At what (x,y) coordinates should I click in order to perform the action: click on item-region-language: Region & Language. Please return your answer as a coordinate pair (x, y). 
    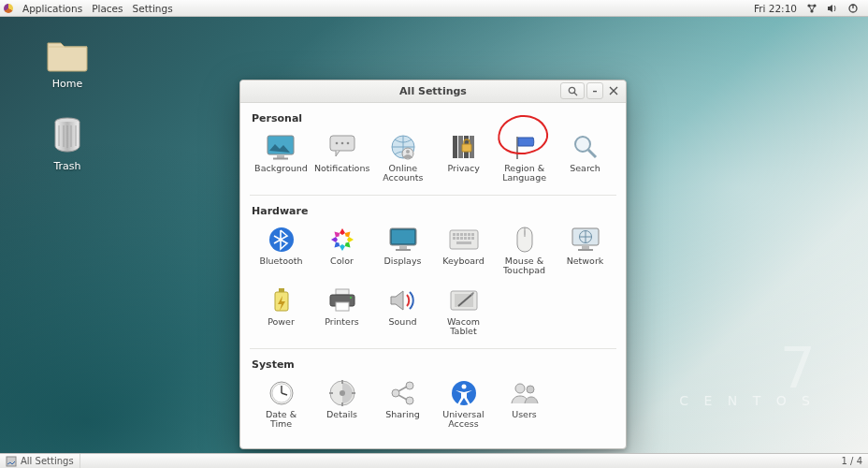
    Looking at the image, I should click on (524, 157).